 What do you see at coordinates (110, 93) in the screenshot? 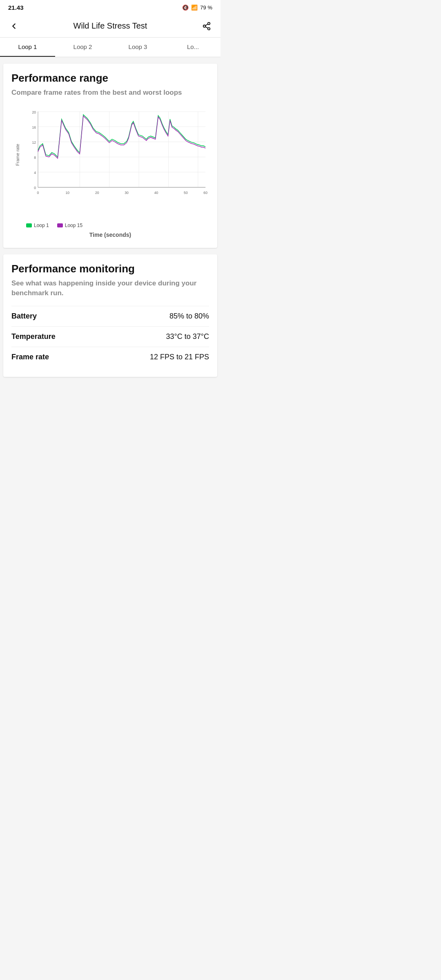
I see `performance-range-subtitle: Compare frame rates from the best and wo…` at bounding box center [110, 93].